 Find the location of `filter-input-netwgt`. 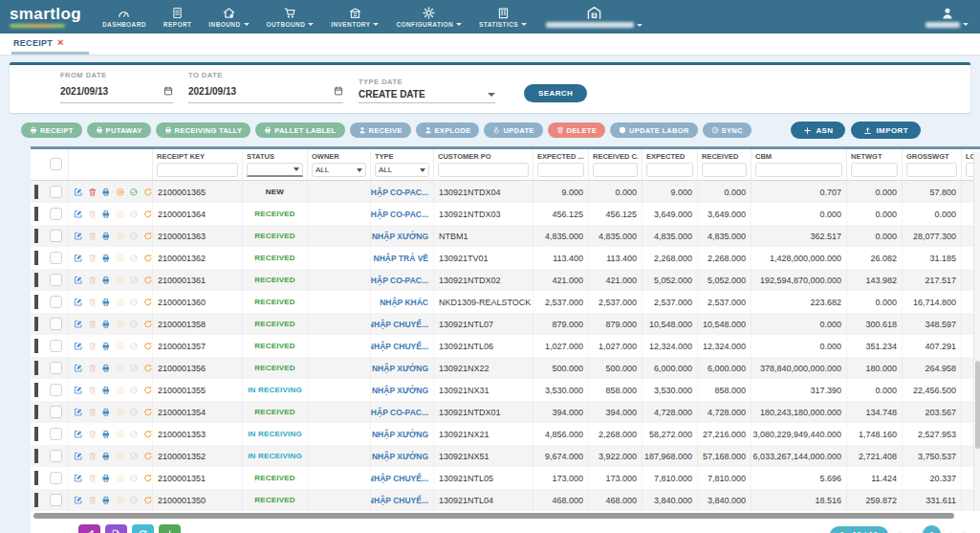

filter-input-netwgt is located at coordinates (874, 170).